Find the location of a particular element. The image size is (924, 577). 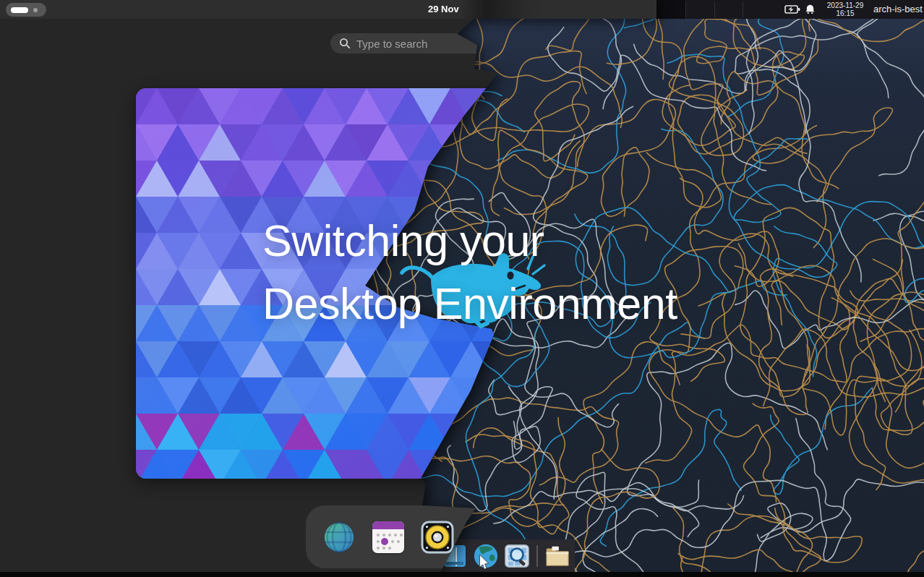

hero-line-1: Switching your is located at coordinates (470, 242).